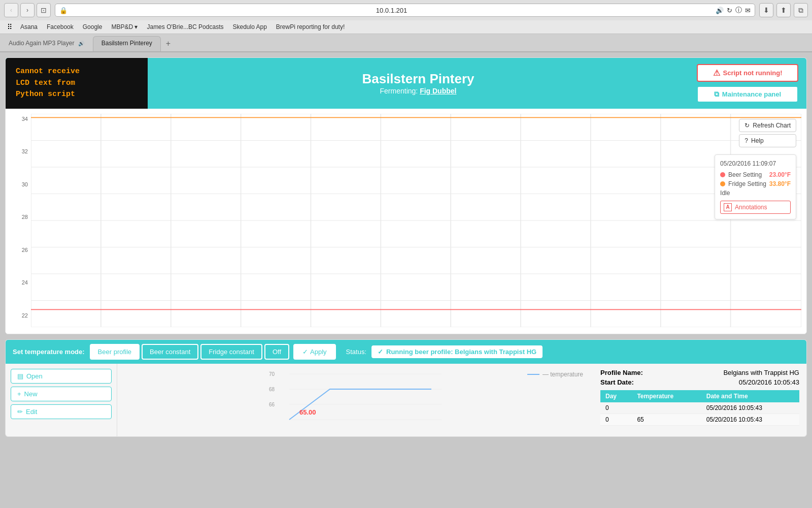 This screenshot has width=812, height=508. I want to click on apps-icon: ⠿, so click(10, 27).